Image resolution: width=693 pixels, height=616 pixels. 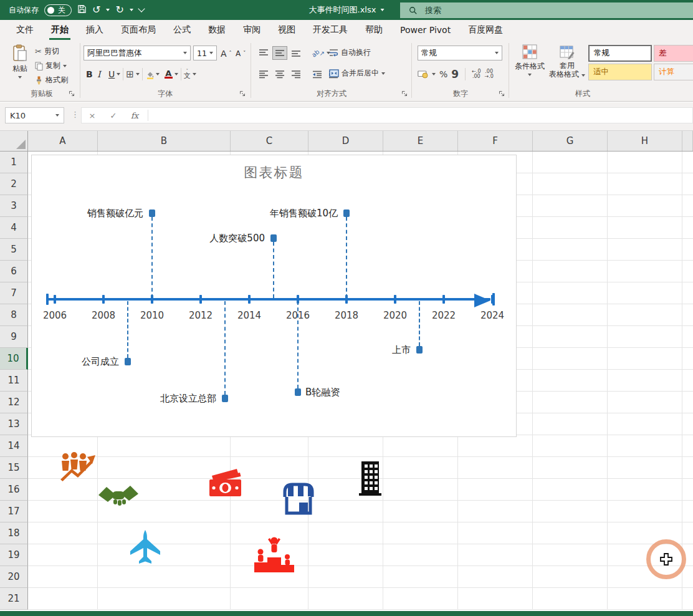 I want to click on save-button, so click(x=82, y=10).